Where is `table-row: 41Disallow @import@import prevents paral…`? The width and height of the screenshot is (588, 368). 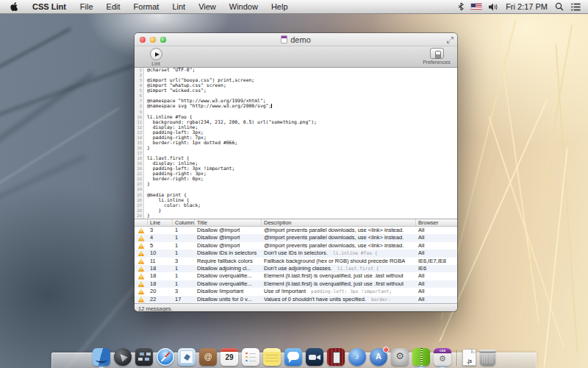
table-row: 41Disallow @import@import prevents paral… is located at coordinates (295, 238).